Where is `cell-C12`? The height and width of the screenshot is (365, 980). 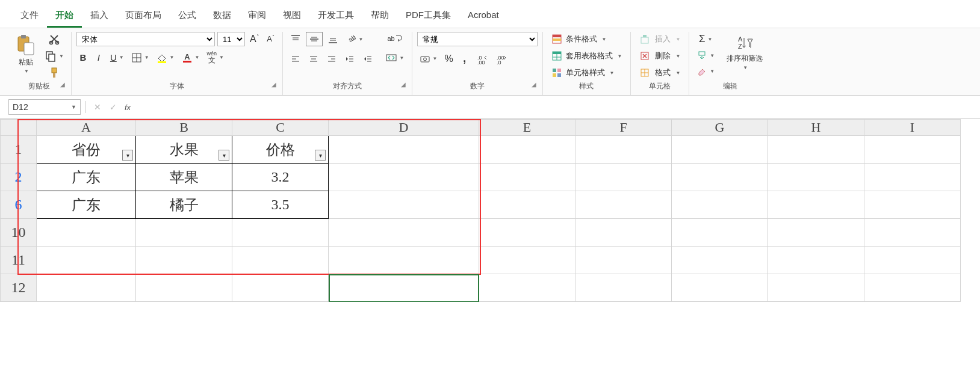 cell-C12 is located at coordinates (281, 288).